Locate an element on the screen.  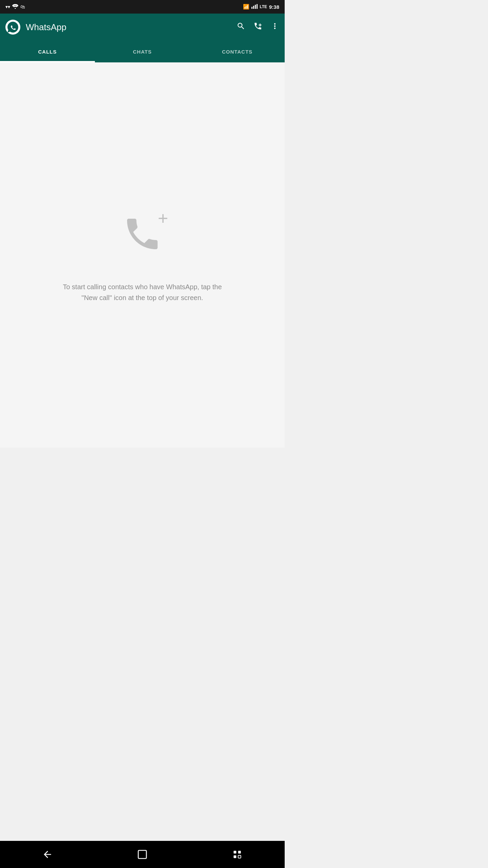
app-title: WhatsApp is located at coordinates (46, 27).